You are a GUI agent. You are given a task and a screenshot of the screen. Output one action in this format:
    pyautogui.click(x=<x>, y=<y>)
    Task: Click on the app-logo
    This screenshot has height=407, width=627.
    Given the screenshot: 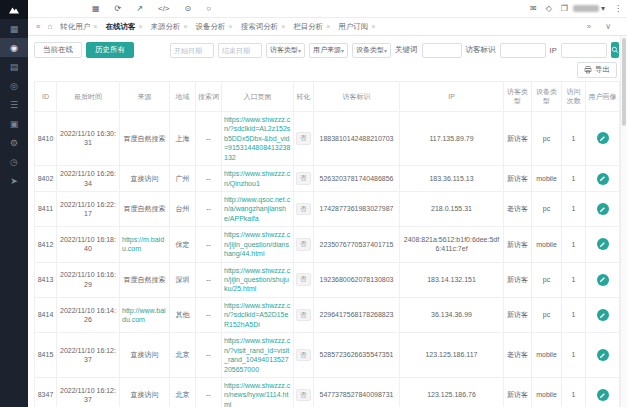 What is the action you would take?
    pyautogui.click(x=14, y=10)
    